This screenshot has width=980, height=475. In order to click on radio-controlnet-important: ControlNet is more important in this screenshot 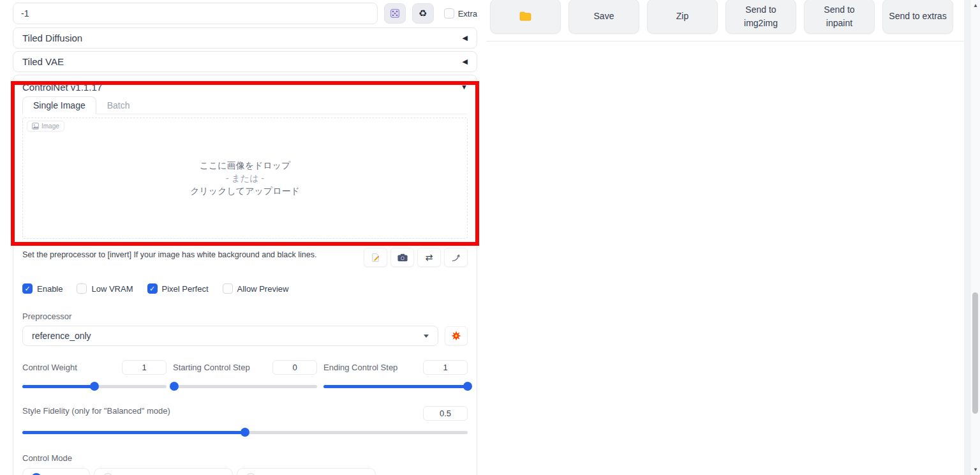, I will do `click(306, 471)`.